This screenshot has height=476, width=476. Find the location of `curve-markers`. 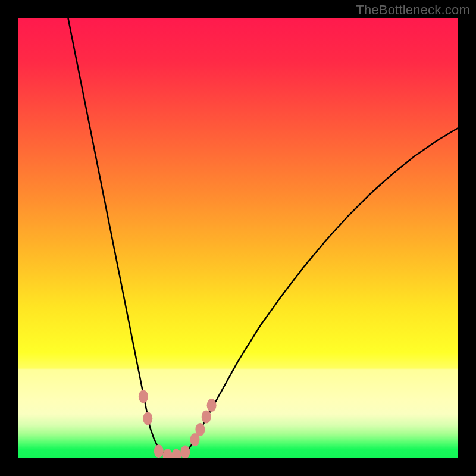

curve-markers is located at coordinates (177, 424).